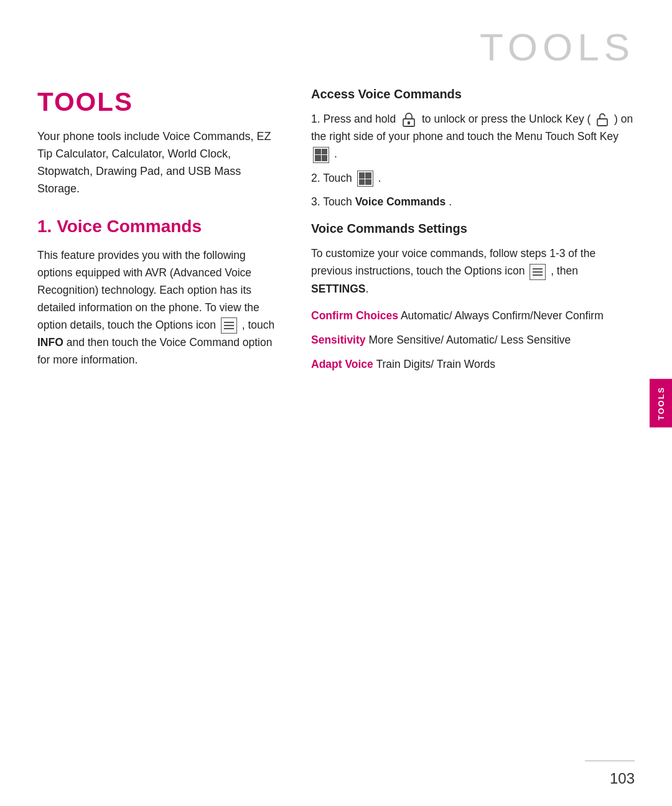 The image size is (672, 806). Describe the element at coordinates (159, 102) in the screenshot. I see `main-section-title: TOOLS` at that location.